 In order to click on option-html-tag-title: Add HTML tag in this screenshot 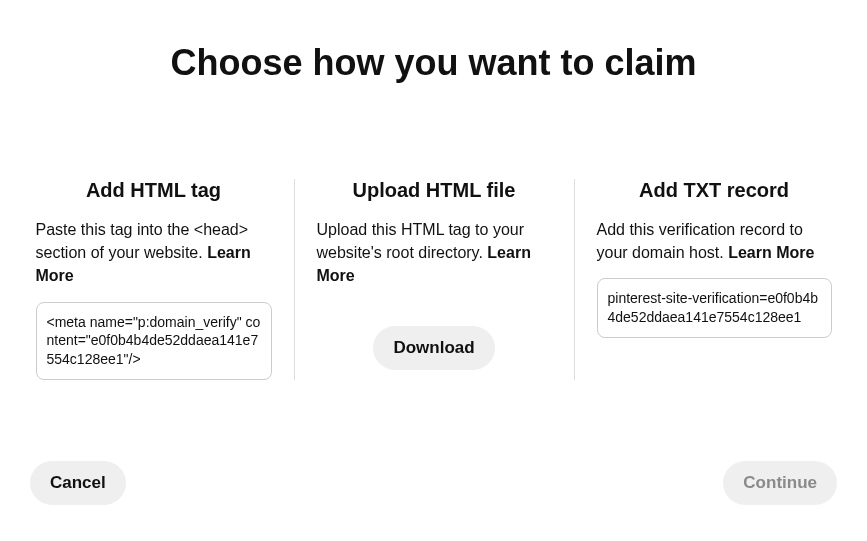, I will do `click(154, 190)`.